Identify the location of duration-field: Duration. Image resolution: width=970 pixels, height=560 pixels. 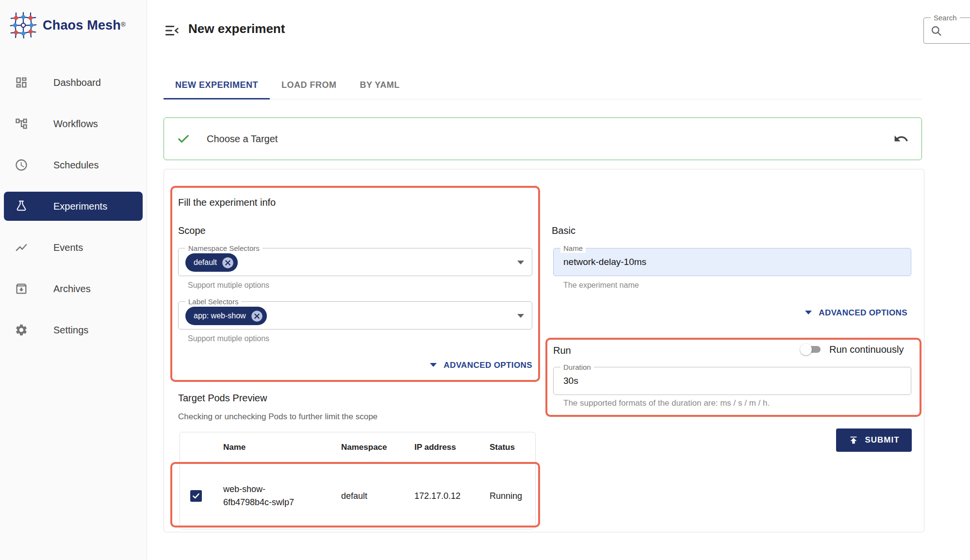
(732, 381).